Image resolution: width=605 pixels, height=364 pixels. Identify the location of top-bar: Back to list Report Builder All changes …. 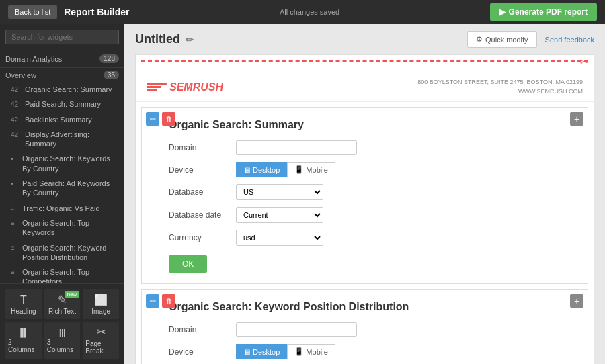
(302, 12).